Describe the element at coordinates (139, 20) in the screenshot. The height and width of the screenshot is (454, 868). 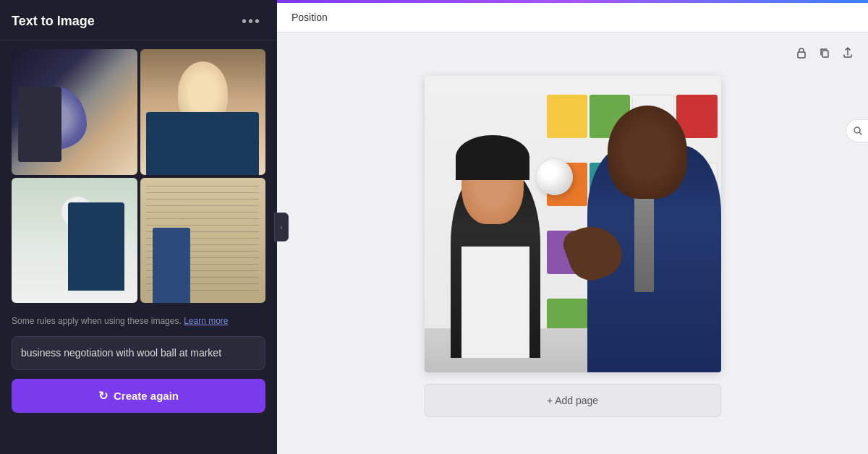
I see `left-header: Text to Image •••` at that location.